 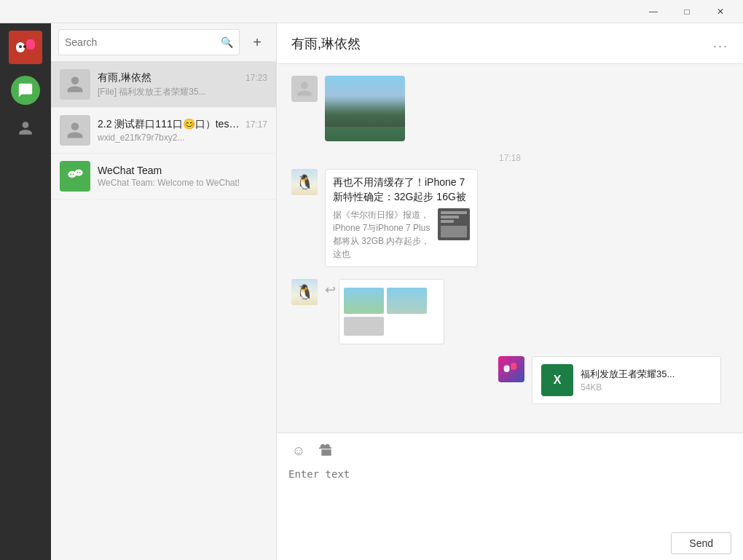 I want to click on input-bottom: Send, so click(x=510, y=543).